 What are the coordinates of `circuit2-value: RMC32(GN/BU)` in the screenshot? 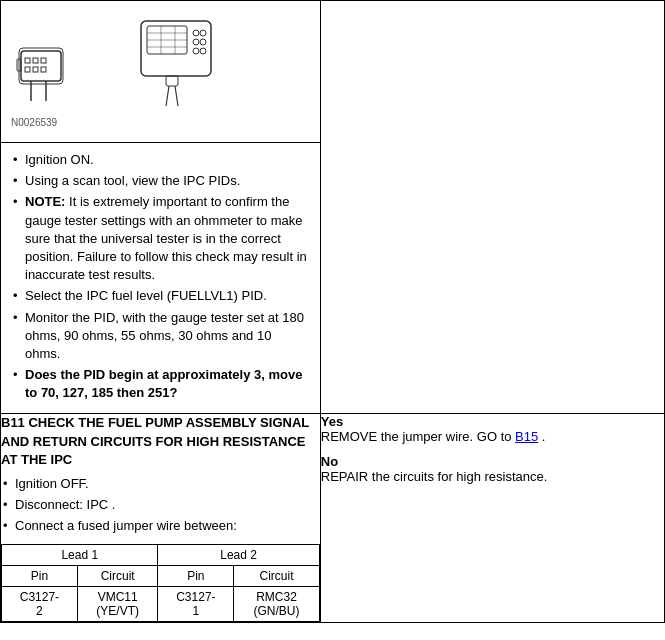 It's located at (276, 604).